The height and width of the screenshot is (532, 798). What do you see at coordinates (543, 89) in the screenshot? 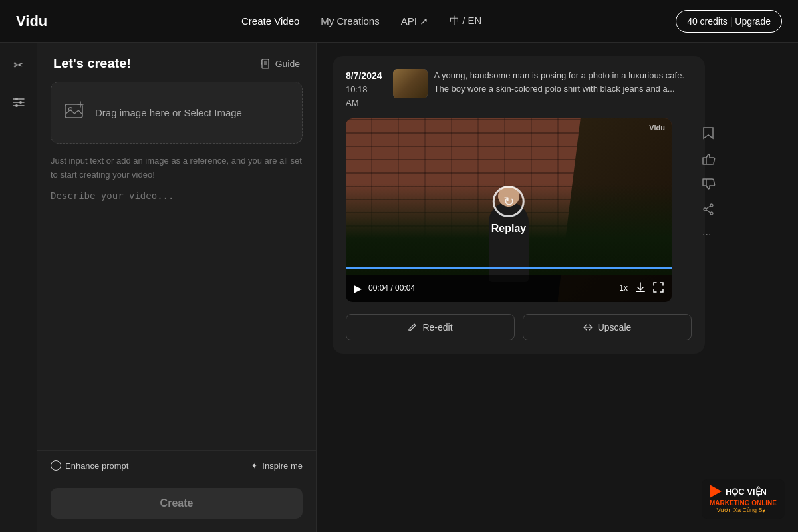
I see `card-desc-wrapper: A young, handsome man is posing for a ph…` at bounding box center [543, 89].